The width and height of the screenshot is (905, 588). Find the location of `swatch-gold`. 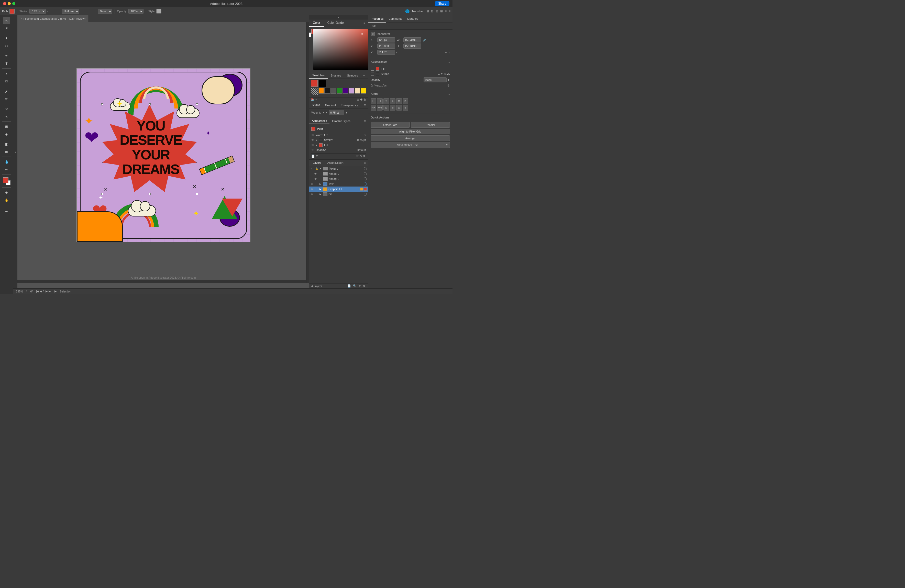

swatch-gold is located at coordinates (364, 91).